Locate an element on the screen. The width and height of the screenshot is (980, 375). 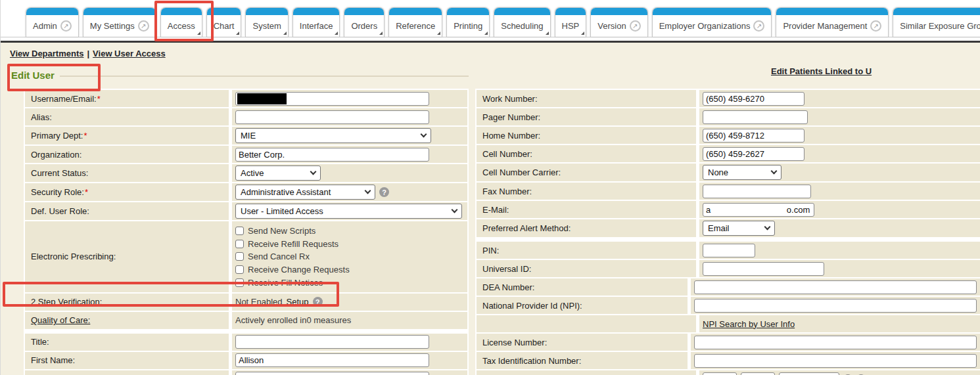
label-text-fax-number: Fax Number: is located at coordinates (507, 192).